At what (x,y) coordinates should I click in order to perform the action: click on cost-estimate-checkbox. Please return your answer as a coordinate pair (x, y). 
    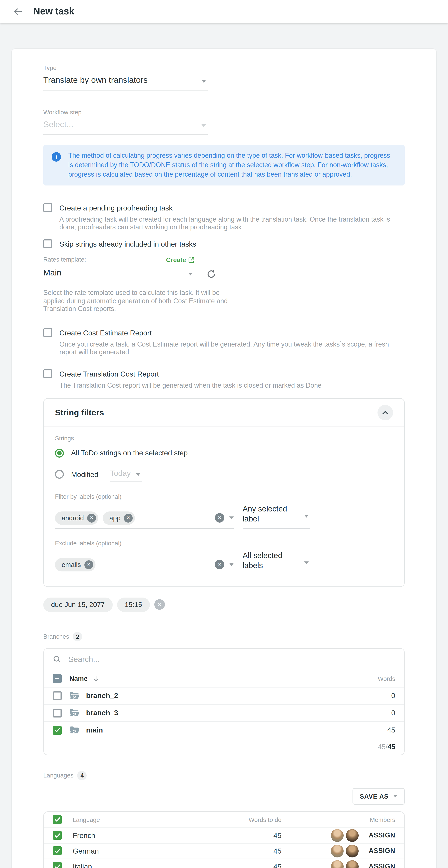
    Looking at the image, I should click on (48, 332).